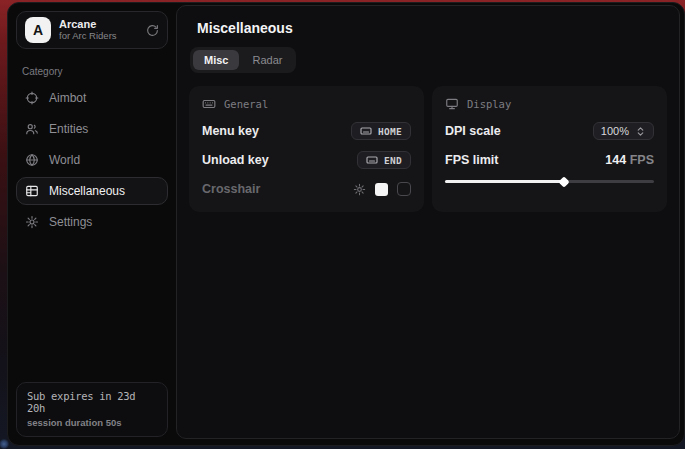 The width and height of the screenshot is (685, 449). I want to click on tab-bar: Misc Radar, so click(243, 60).